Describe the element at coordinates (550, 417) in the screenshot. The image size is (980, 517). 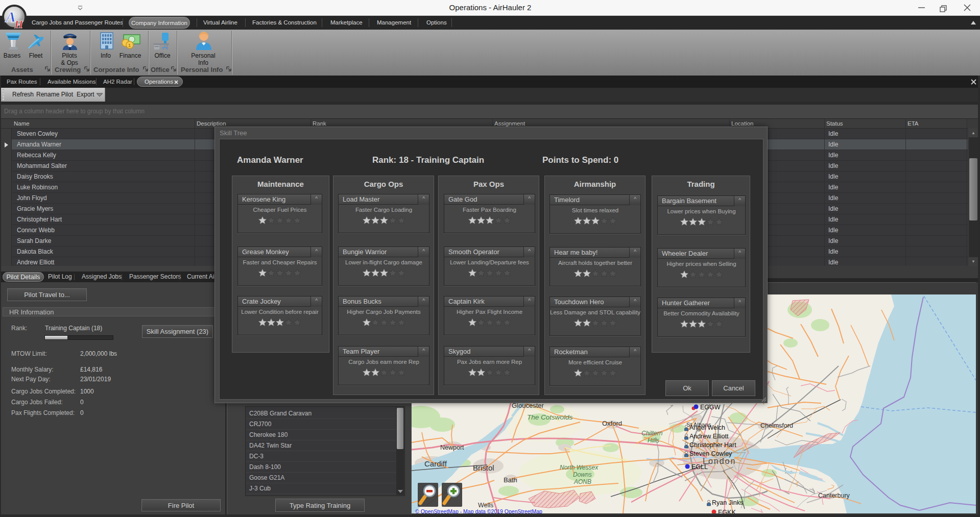
I see `svg-text: The Cotswolds` at that location.